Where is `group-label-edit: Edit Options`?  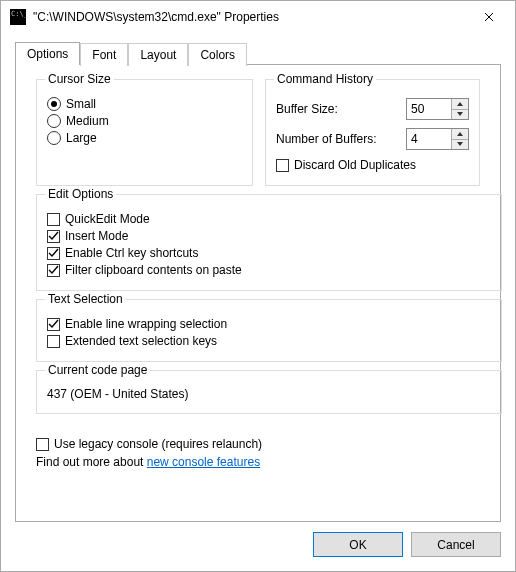 group-label-edit: Edit Options is located at coordinates (80, 194).